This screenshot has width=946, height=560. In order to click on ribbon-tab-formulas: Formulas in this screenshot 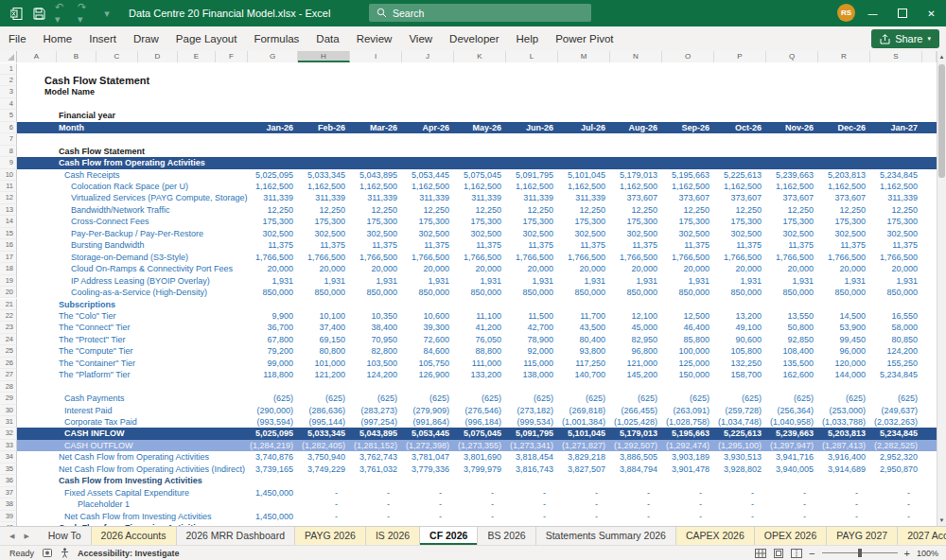, I will do `click(276, 39)`.